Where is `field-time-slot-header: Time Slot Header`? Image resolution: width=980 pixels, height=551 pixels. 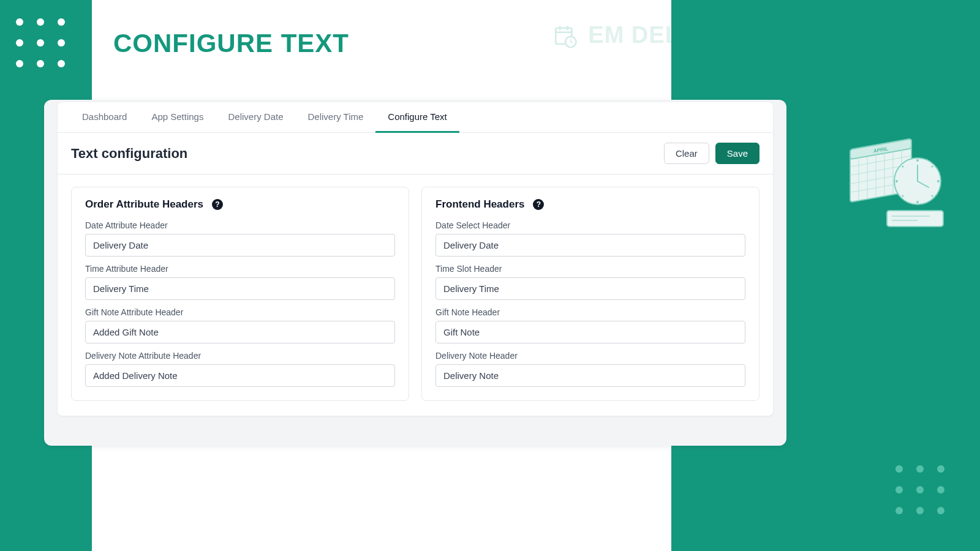
field-time-slot-header: Time Slot Header is located at coordinates (590, 282).